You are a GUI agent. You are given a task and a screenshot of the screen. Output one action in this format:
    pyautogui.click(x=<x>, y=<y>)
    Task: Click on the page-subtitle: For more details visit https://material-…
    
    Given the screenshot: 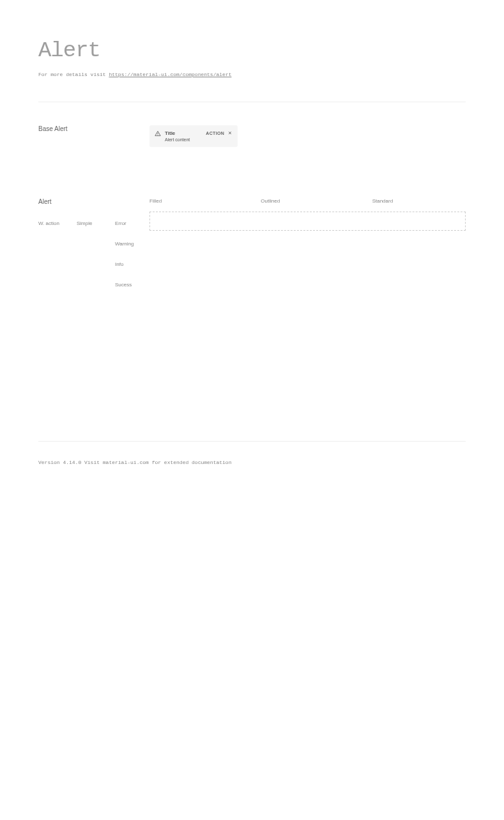 What is the action you would take?
    pyautogui.click(x=252, y=74)
    